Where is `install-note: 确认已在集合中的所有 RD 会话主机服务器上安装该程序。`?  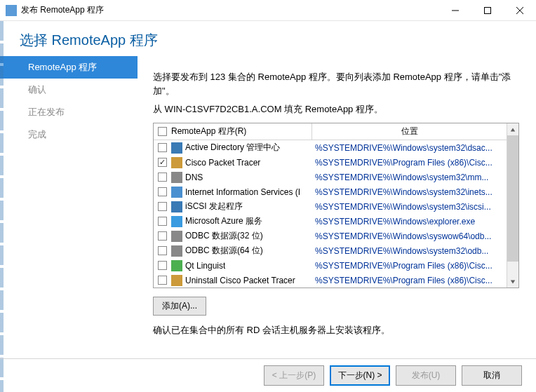
install-note: 确认已在集合中的所有 RD 会话主机服务器上安装该程序。 is located at coordinates (337, 330).